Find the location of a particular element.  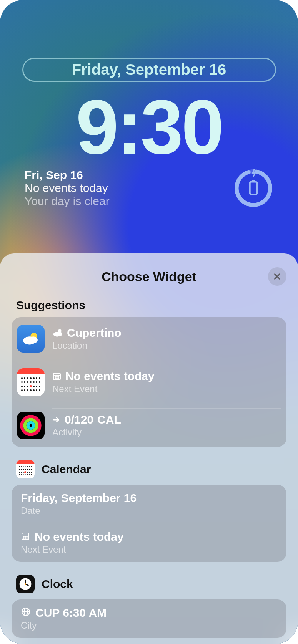

suggestions-label: Suggestions is located at coordinates (149, 305).